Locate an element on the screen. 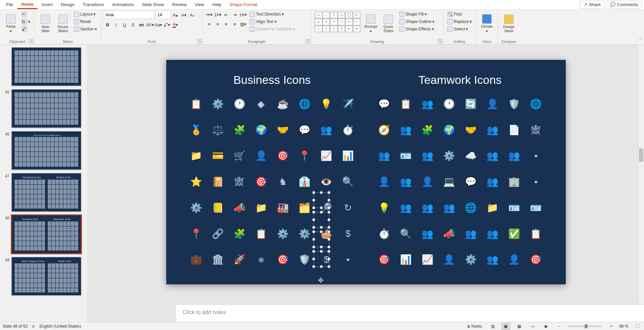  slide-icon: ☕ is located at coordinates (283, 104).